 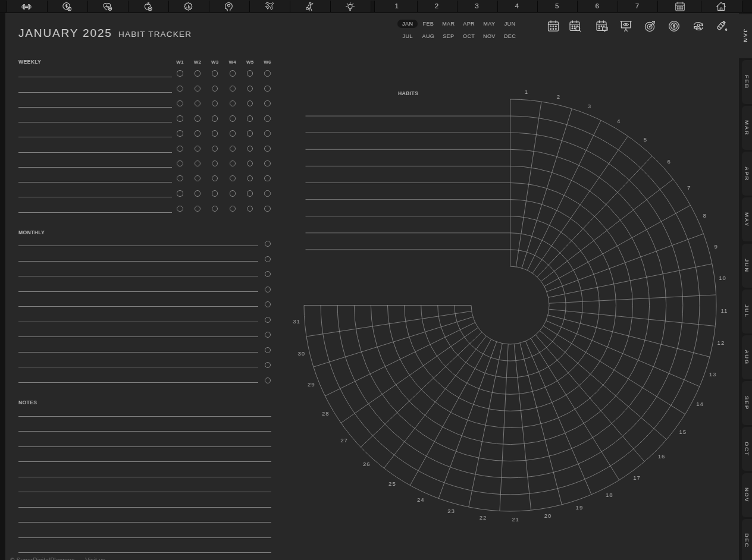 I want to click on svg-text: 23, so click(x=451, y=511).